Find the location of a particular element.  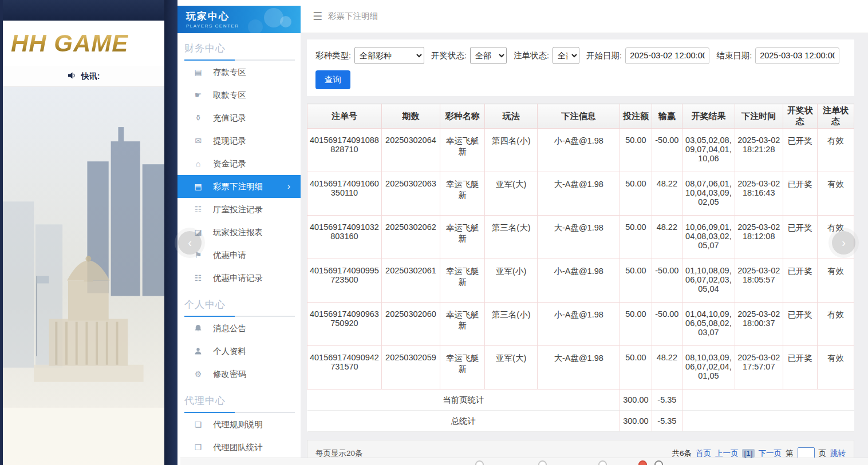

hamburger-icon: ☰ is located at coordinates (317, 16).